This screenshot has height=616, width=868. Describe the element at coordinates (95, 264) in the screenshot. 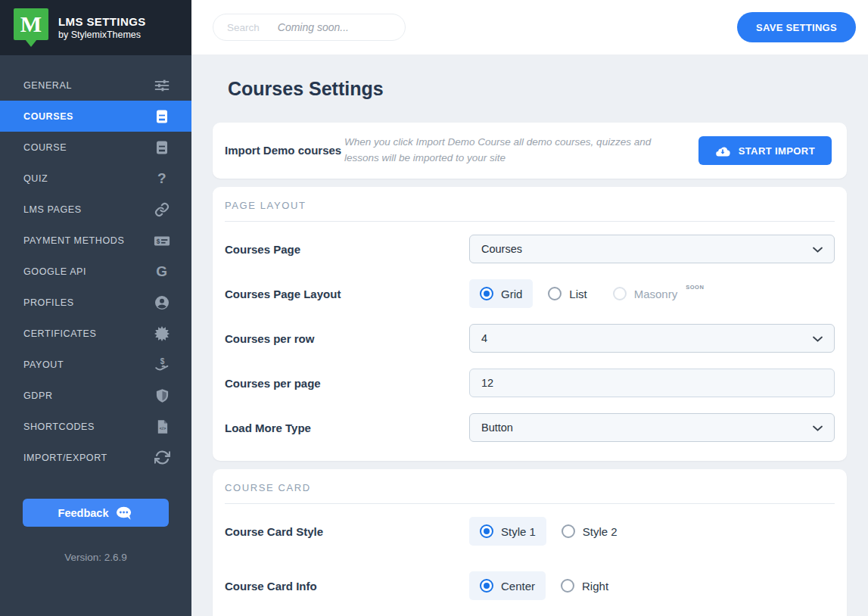

I see `sidebar-nav: GENERAL COURSES COURSE` at that location.